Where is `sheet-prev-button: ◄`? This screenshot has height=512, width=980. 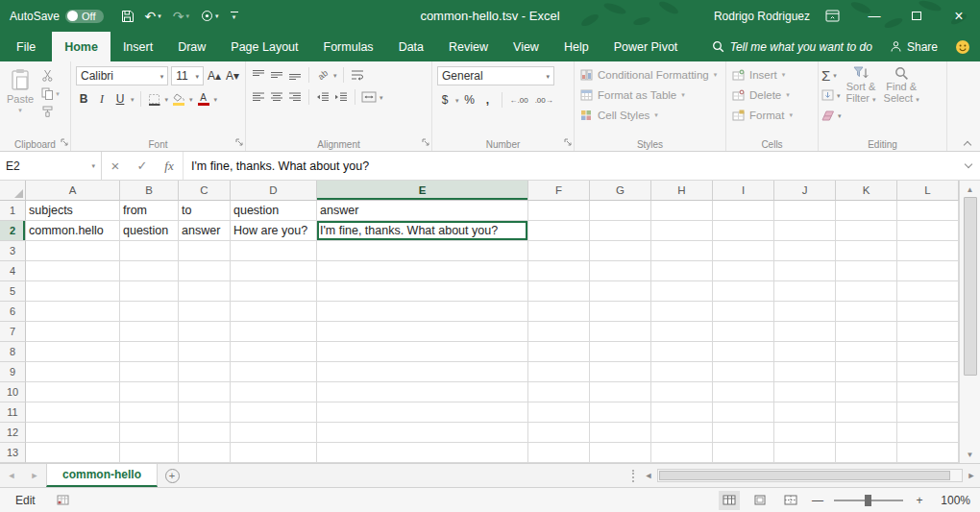 sheet-prev-button: ◄ is located at coordinates (12, 475).